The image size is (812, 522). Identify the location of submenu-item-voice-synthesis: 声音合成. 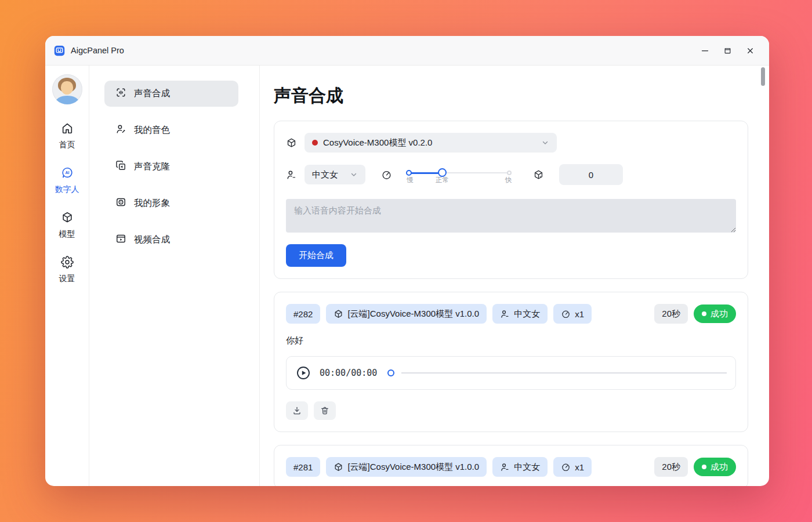
(172, 94).